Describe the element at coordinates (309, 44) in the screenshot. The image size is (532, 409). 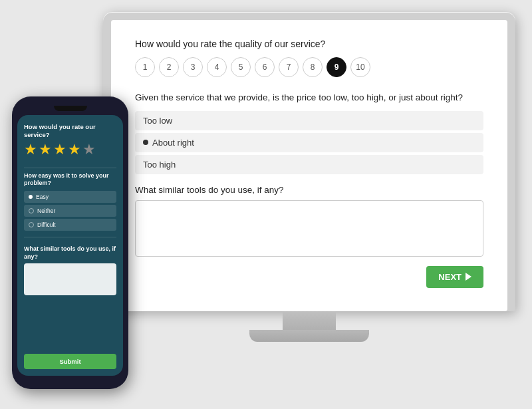
I see `rating-question: How would you rate the quality of our se…` at that location.